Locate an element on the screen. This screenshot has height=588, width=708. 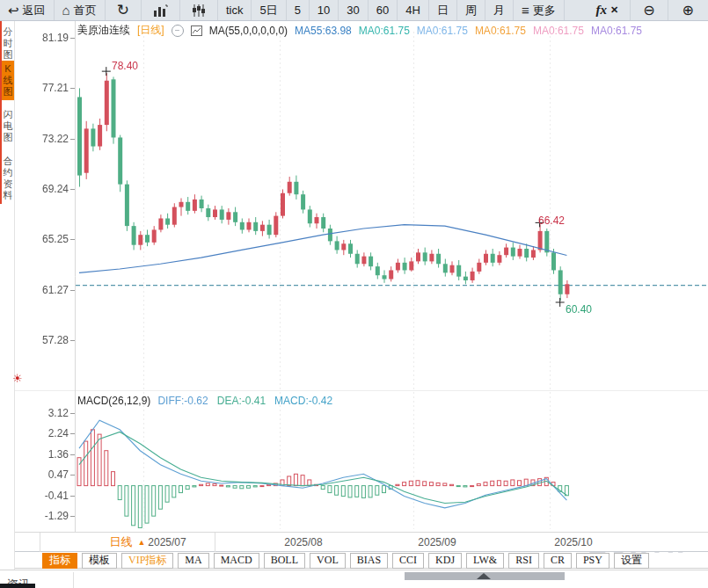
week-label: 周 is located at coordinates (471, 11).